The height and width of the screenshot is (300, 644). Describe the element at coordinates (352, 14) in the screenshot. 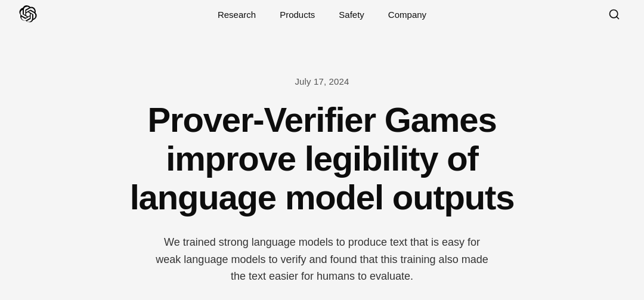

I see `nav-item-safety: Safety` at that location.